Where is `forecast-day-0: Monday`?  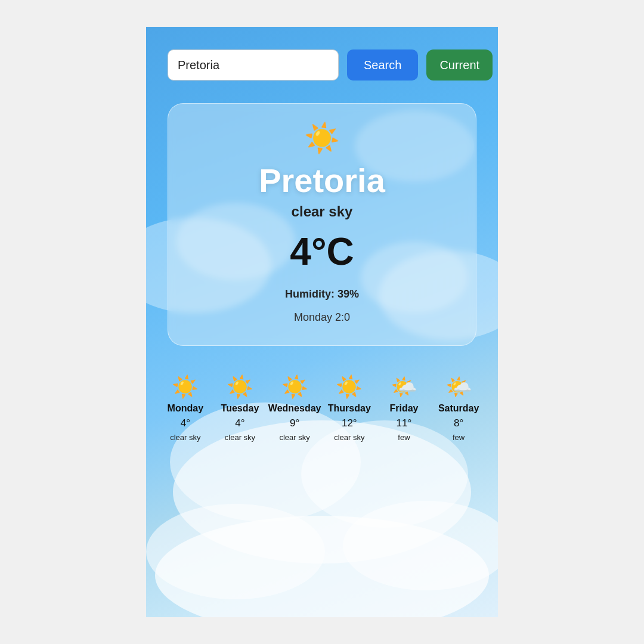
forecast-day-0: Monday is located at coordinates (185, 408).